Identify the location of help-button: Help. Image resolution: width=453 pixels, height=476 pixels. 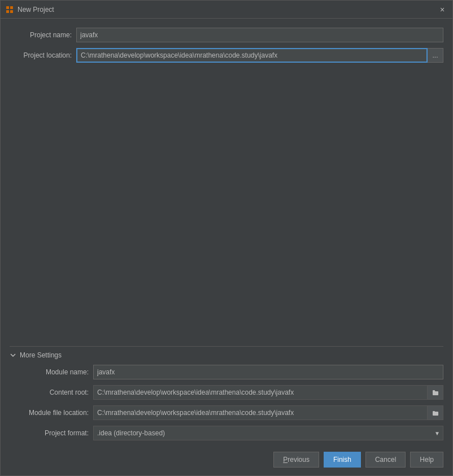
(427, 460).